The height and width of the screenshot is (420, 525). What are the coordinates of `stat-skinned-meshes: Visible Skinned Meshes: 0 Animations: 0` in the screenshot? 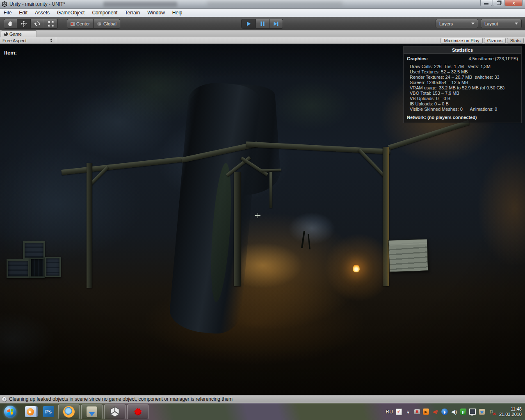 It's located at (463, 109).